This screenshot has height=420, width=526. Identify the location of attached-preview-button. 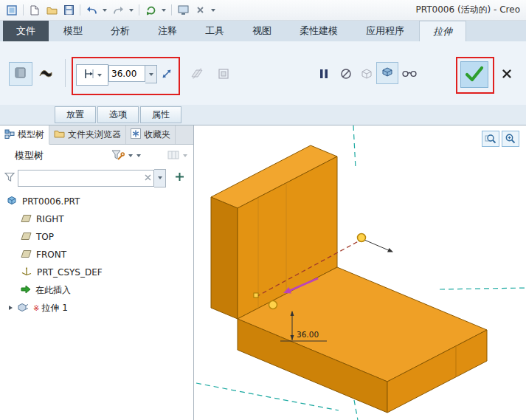
(387, 73).